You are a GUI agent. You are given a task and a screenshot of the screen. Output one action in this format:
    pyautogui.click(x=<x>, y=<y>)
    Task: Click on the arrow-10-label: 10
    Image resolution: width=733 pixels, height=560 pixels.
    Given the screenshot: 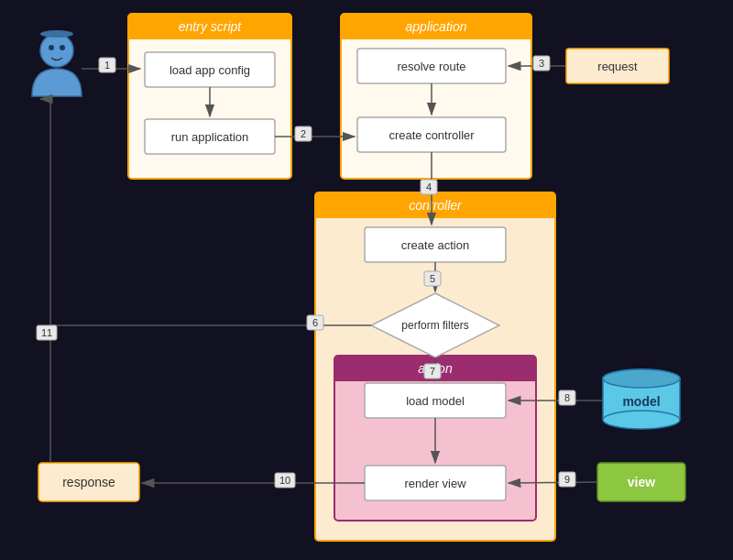 What is the action you would take?
    pyautogui.click(x=285, y=480)
    